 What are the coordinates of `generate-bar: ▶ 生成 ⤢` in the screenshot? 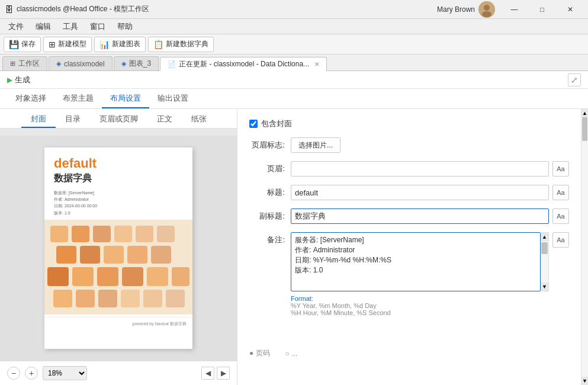 It's located at (294, 80).